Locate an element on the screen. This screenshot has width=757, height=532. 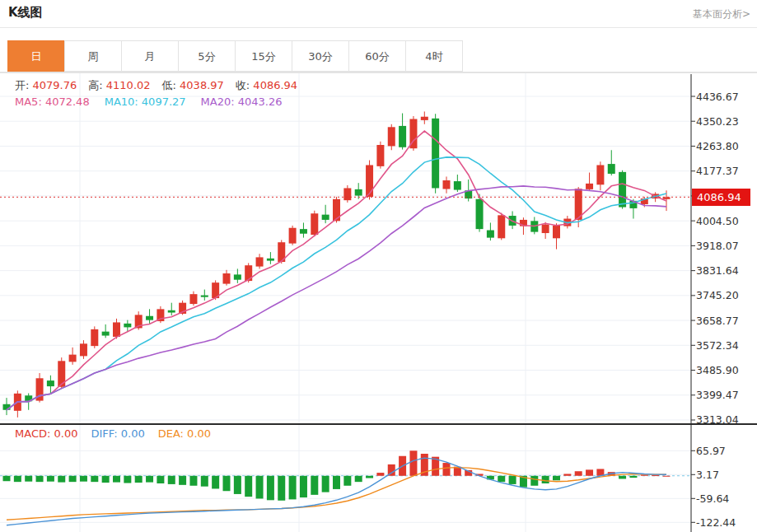
price-axis-label: 4177.37 is located at coordinates (717, 171).